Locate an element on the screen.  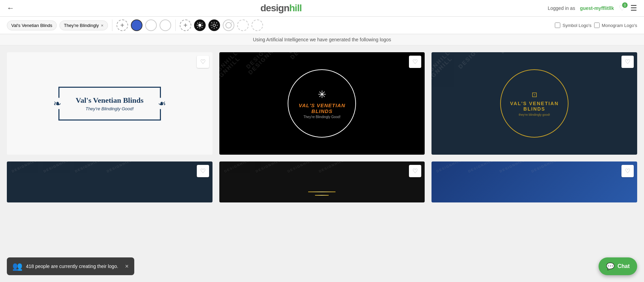
circle-outline-icon: × is located at coordinates (229, 25).